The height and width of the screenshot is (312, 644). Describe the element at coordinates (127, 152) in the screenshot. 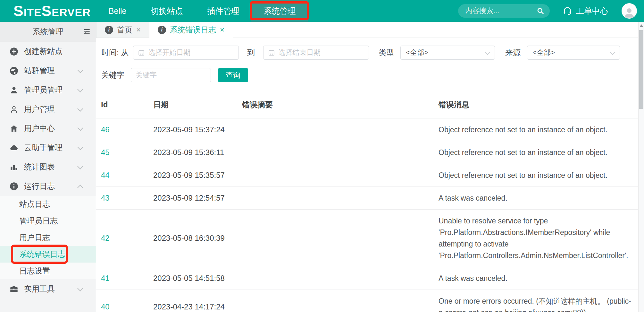

I see `error-id-link: 45` at that location.